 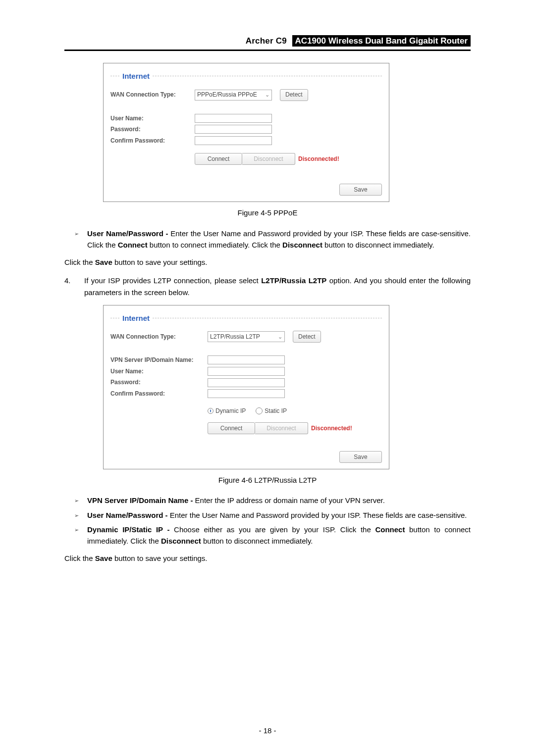 What do you see at coordinates (128, 234) in the screenshot?
I see `bullet-strong: User Name/Password -` at bounding box center [128, 234].